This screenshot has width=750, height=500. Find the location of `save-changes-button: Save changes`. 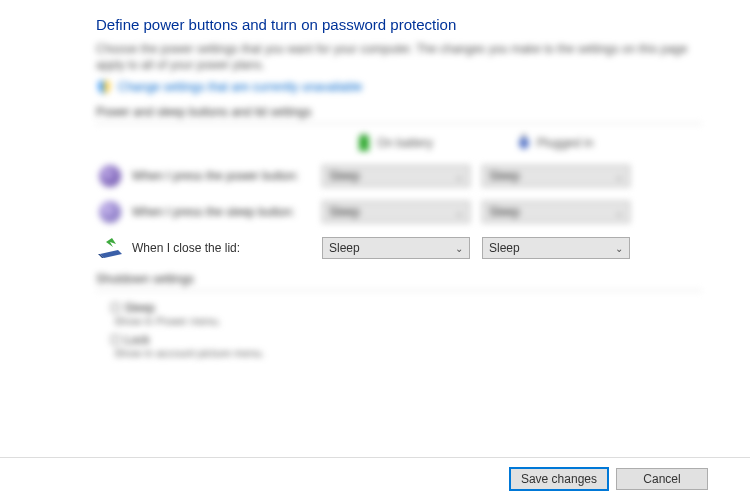

save-changes-button: Save changes is located at coordinates (559, 479).